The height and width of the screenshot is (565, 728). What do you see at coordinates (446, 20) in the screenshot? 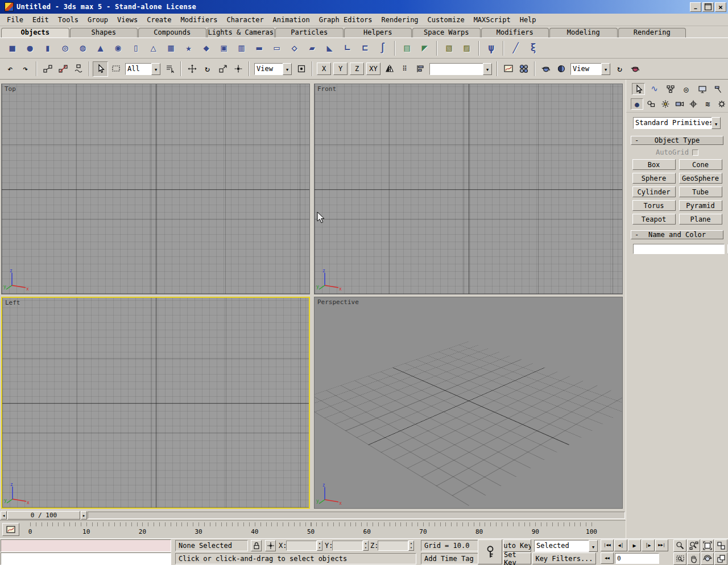
I see `menu-customize: Customize` at bounding box center [446, 20].